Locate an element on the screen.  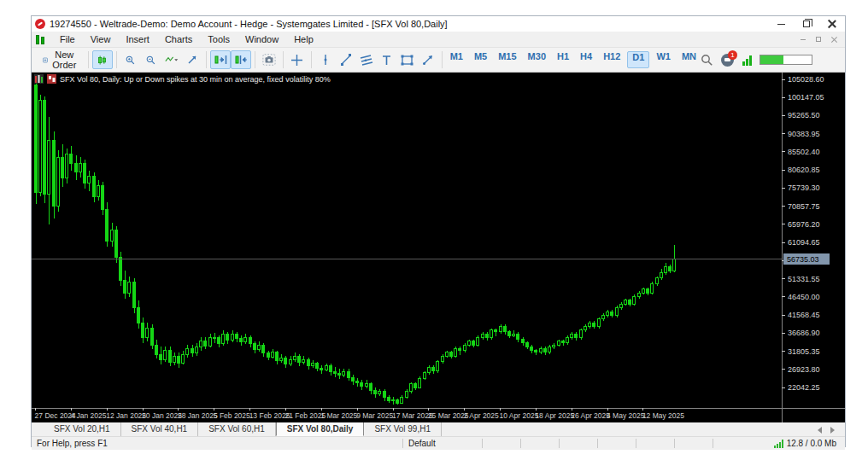
timeframe-m30-button: M30 is located at coordinates (537, 60).